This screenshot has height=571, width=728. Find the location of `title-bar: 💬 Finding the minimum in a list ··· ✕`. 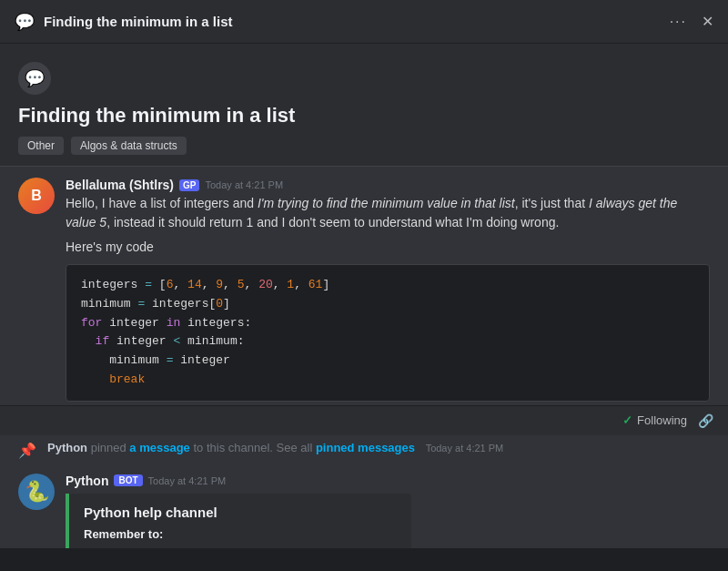

title-bar: 💬 Finding the minimum in a list ··· ✕ is located at coordinates (364, 22).